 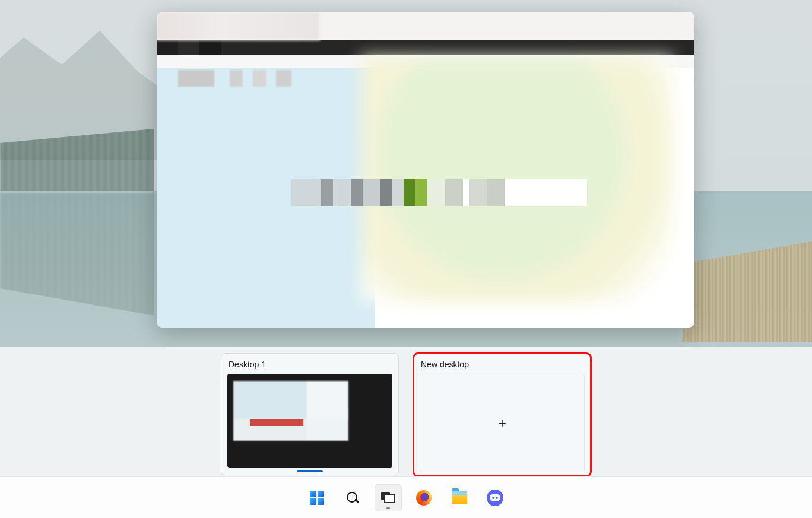 What do you see at coordinates (495, 498) in the screenshot?
I see `discord-icon` at bounding box center [495, 498].